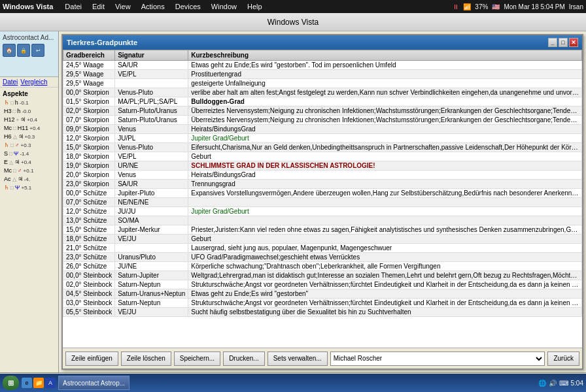  Describe the element at coordinates (323, 193) in the screenshot. I see `table-row: 00,0° SchützeJupiter-PlutoExpansives Vor…` at that location.